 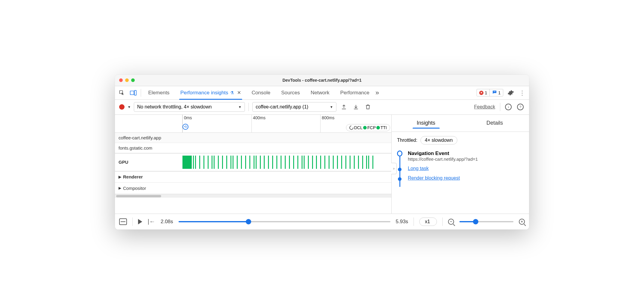 I want to click on more-tabs-icon: », so click(x=377, y=93).